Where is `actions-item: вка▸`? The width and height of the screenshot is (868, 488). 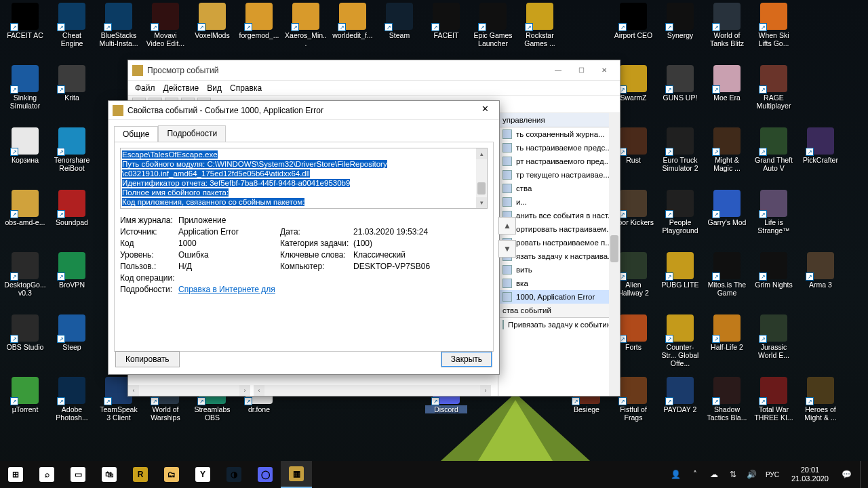
actions-item: вка▸ is located at coordinates (559, 283).